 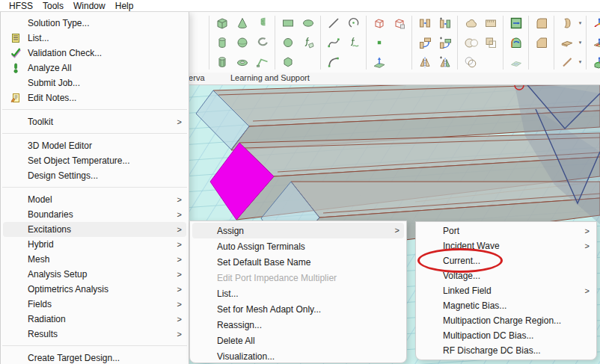 What do you see at coordinates (262, 62) in the screenshot?
I see `bondwire-button` at bounding box center [262, 62].